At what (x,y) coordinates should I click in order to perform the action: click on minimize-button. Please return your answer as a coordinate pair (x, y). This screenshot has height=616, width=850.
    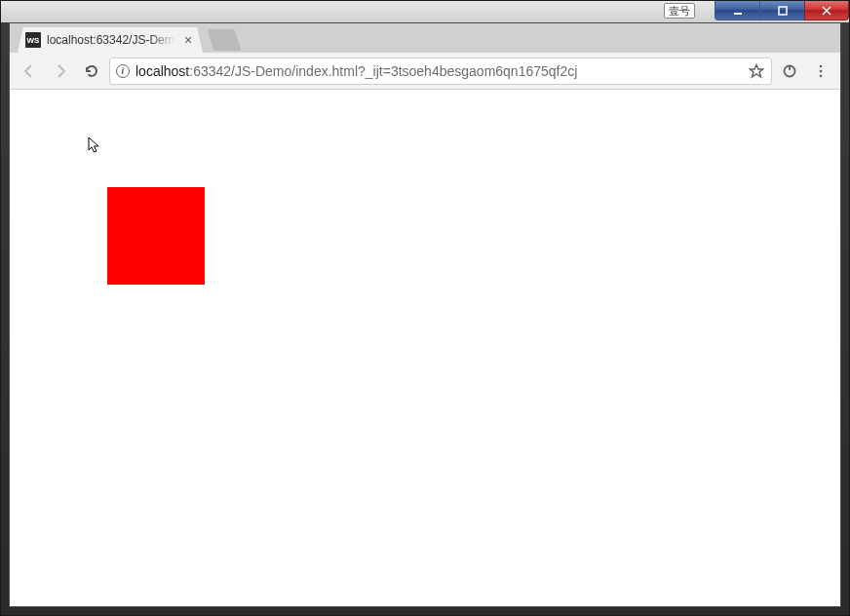
    Looking at the image, I should click on (737, 11).